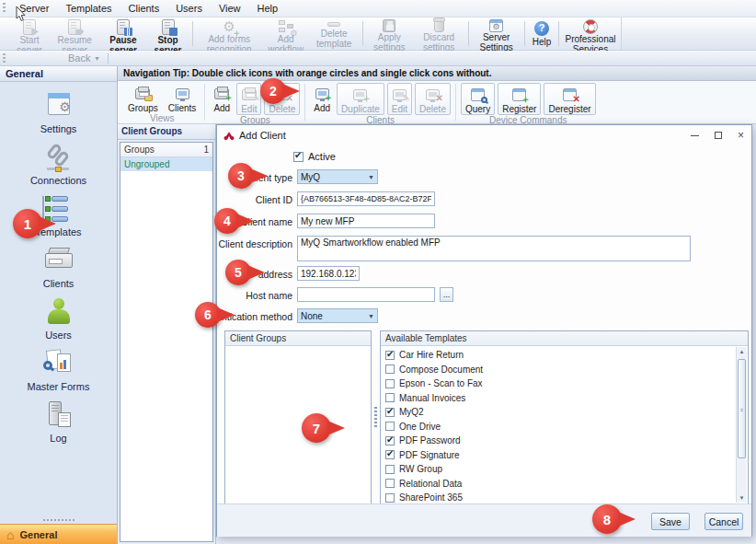  I want to click on template-row: SharePoint 365, so click(558, 498).